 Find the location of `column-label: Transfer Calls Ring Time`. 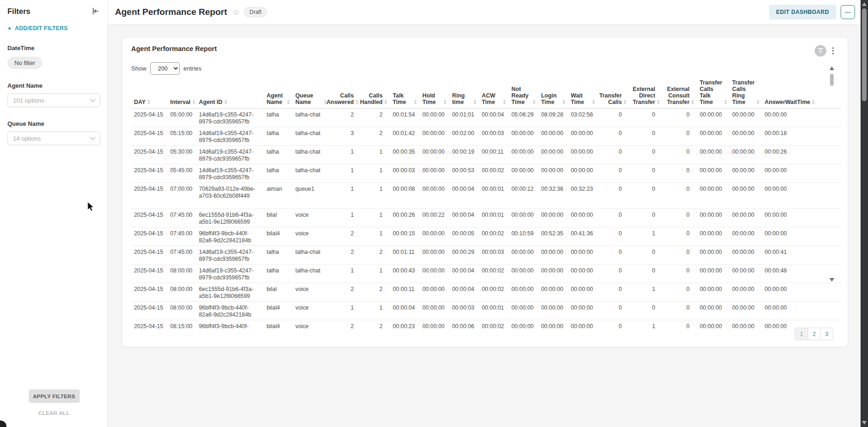

column-label: Transfer Calls Ring Time is located at coordinates (744, 92).